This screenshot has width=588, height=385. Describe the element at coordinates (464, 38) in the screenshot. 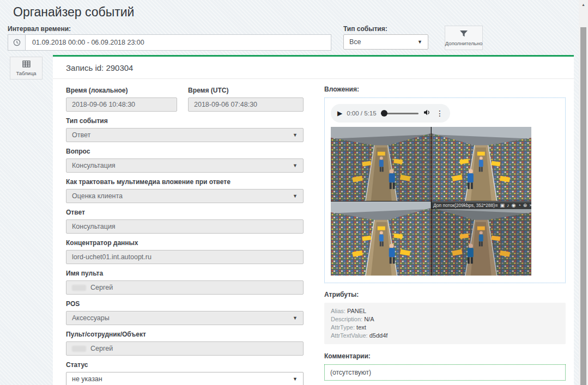

I see `advanced-filter-button: Дополнительно` at that location.